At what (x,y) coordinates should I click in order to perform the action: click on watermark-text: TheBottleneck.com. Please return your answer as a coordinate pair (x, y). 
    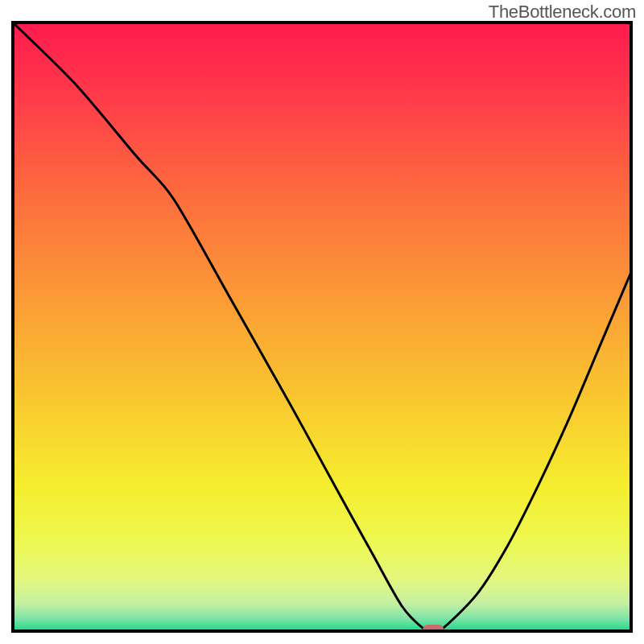
    Looking at the image, I should click on (562, 12).